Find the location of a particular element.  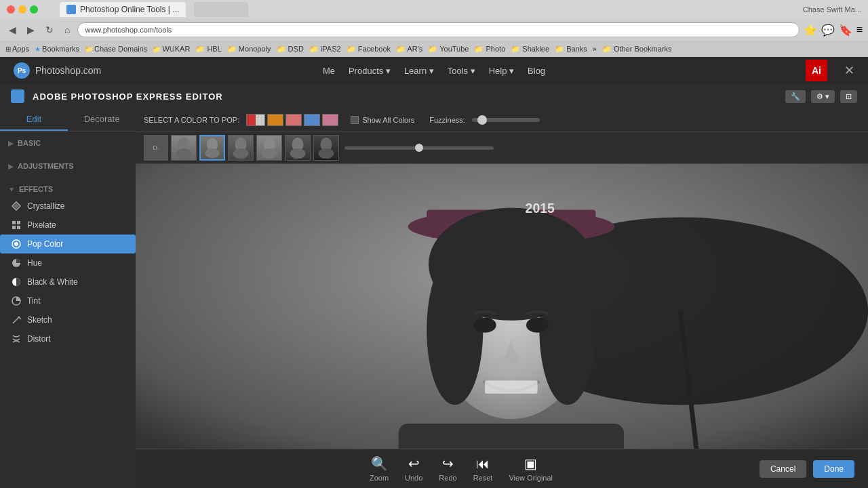

magic-tool-button: 🔧 is located at coordinates (795, 96).